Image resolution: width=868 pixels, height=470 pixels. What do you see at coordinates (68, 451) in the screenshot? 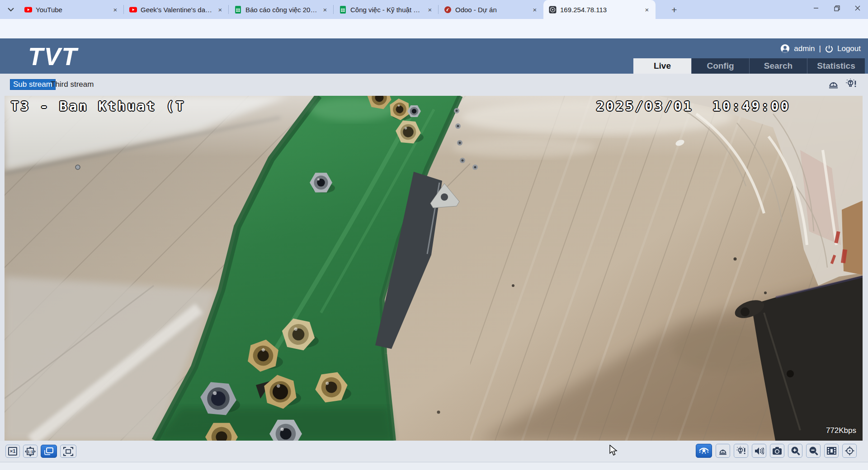
I see `fullscreen-button` at bounding box center [68, 451].